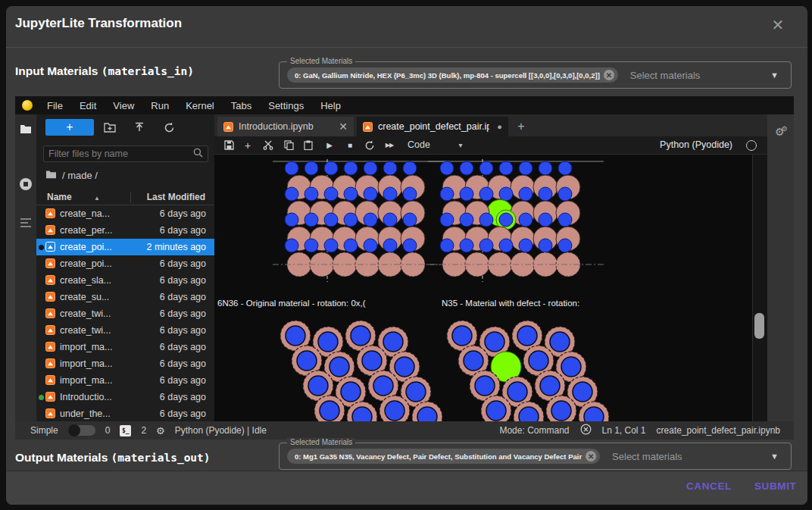 The image size is (812, 510). What do you see at coordinates (169, 127) in the screenshot?
I see `refresh-icon` at bounding box center [169, 127].